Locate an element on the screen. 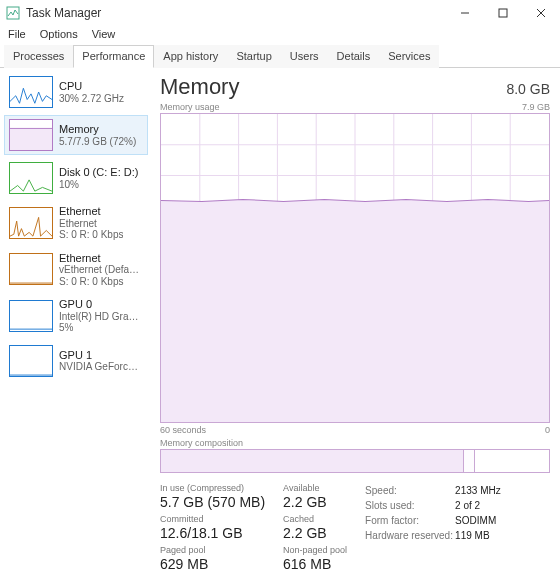 The width and height of the screenshot is (560, 579). tab-startup: Startup is located at coordinates (254, 56).